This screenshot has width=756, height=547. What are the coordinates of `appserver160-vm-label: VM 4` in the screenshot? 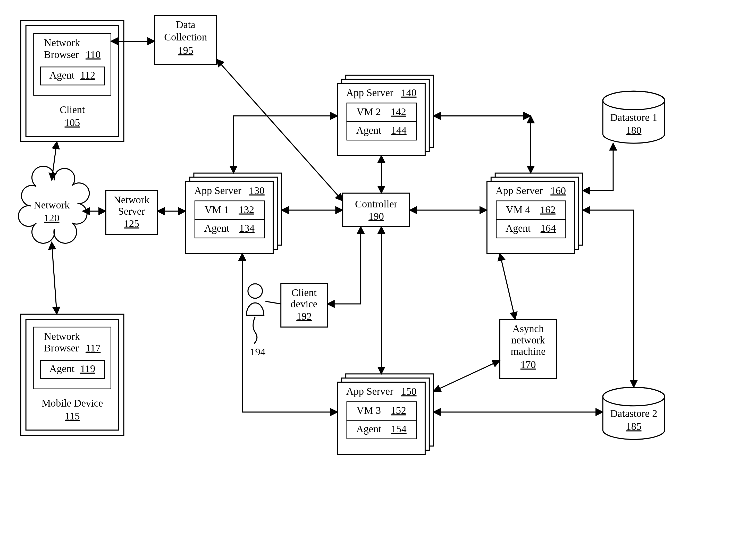 It's located at (518, 209).